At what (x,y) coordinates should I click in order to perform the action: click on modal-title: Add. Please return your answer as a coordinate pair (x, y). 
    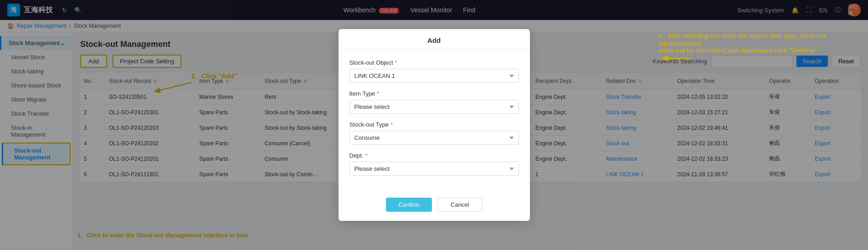
    Looking at the image, I should click on (434, 40).